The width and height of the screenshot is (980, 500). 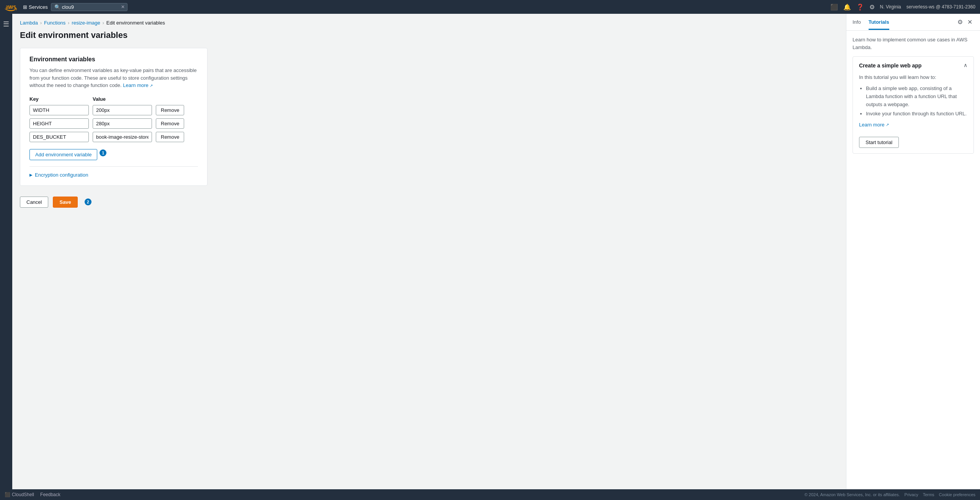 What do you see at coordinates (890, 7) in the screenshot?
I see `region-selector: N. Virginia` at bounding box center [890, 7].